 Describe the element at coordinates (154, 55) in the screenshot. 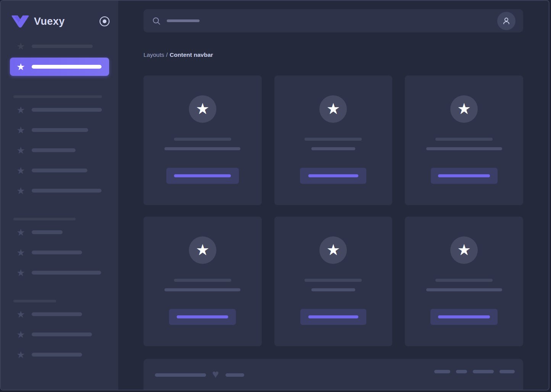

I see `breadcrumb-parent: Layouts` at that location.